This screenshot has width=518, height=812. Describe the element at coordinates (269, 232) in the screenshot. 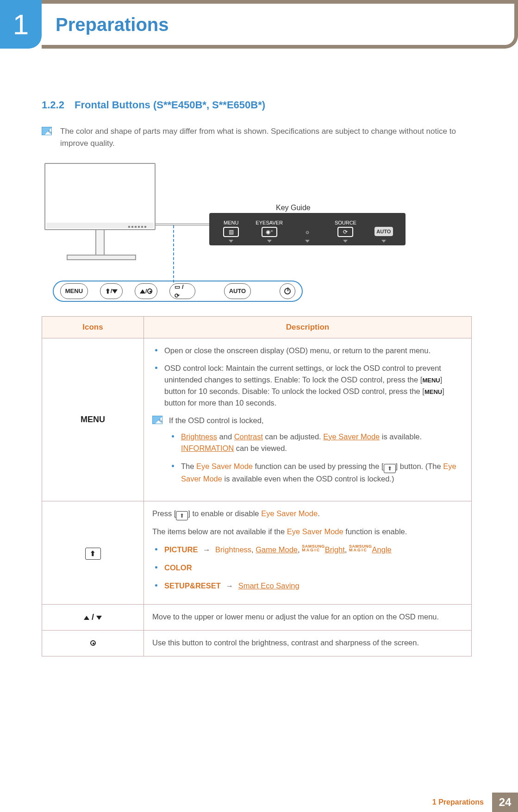

I see `eye-saver-icon: ◉⁺` at that location.